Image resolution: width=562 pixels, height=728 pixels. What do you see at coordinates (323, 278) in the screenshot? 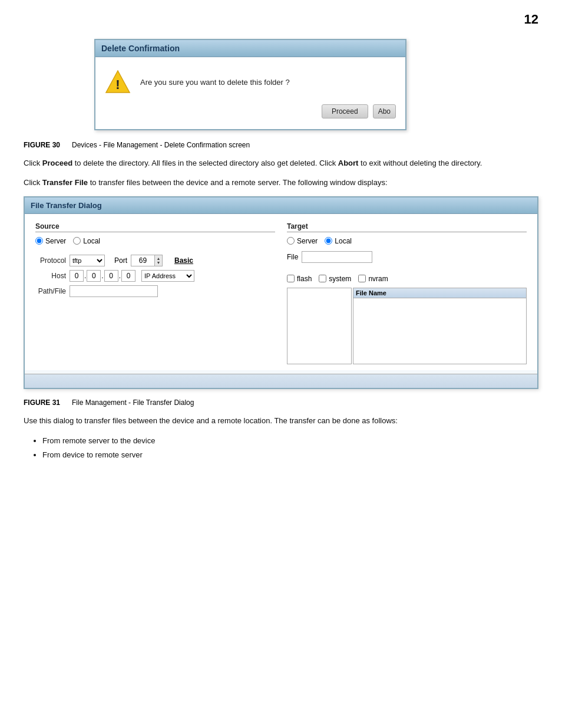
I see `system-checkbox-input` at bounding box center [323, 278].